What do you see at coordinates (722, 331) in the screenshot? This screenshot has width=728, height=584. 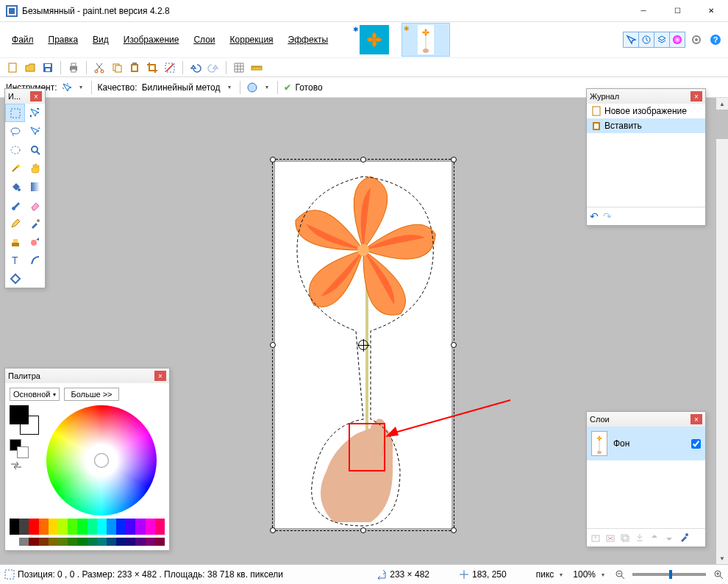 I see `vertical-scrollbar: ▲ ▼` at bounding box center [722, 331].